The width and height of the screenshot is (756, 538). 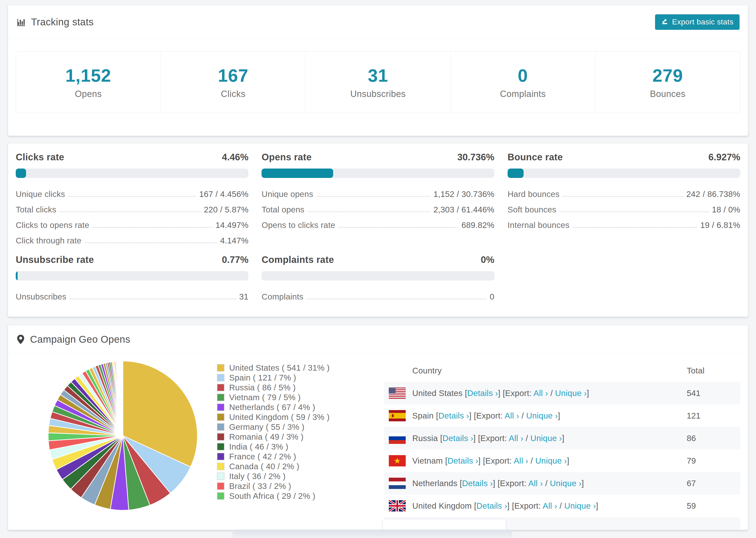 What do you see at coordinates (265, 398) in the screenshot?
I see `legend-label: Vietnam ( 79 / 5% )` at bounding box center [265, 398].